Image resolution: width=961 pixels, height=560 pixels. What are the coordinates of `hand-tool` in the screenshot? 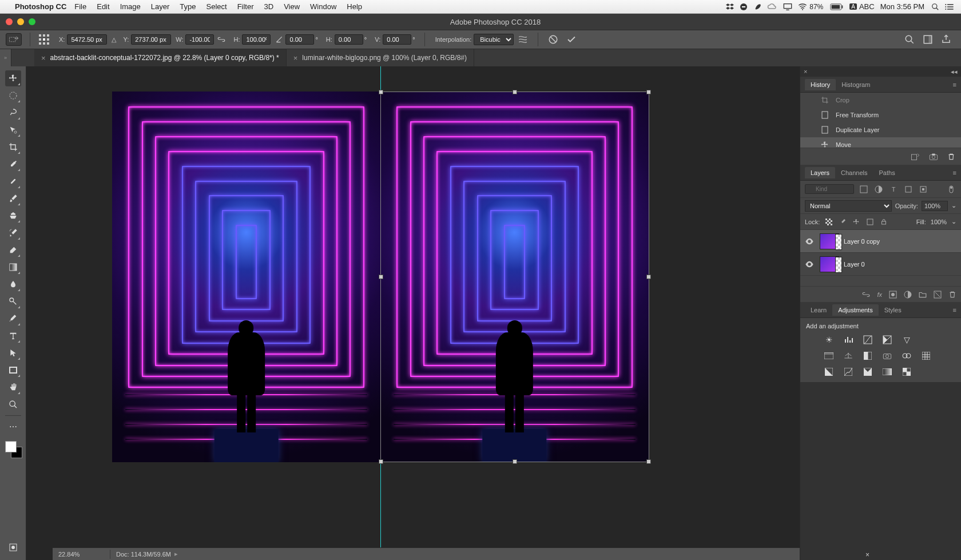 It's located at (13, 387).